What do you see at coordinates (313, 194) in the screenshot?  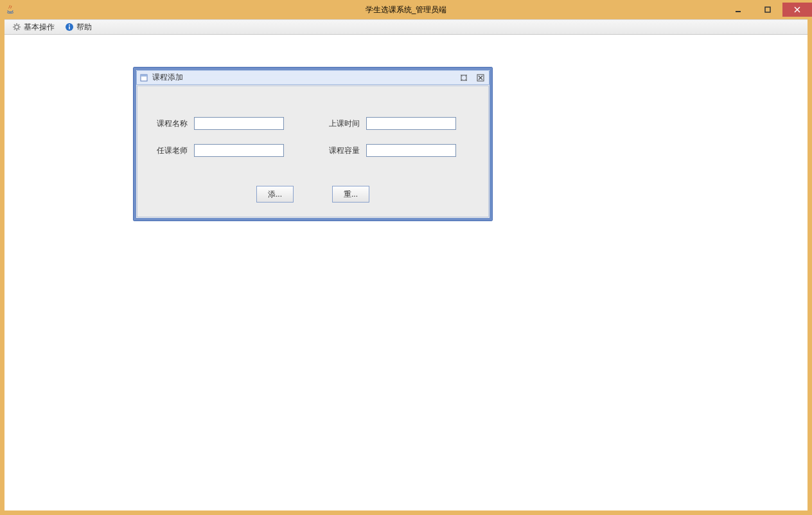 I see `button-row: 添... 重...` at bounding box center [313, 194].